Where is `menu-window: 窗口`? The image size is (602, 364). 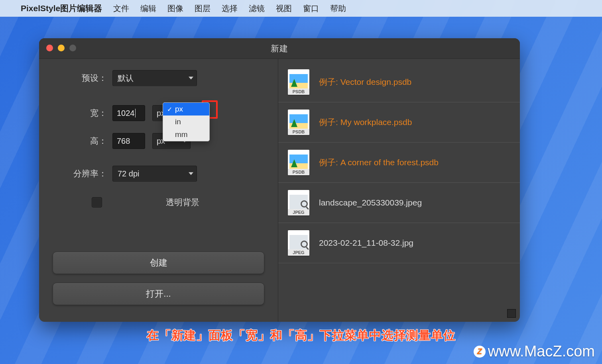 menu-window: 窗口 is located at coordinates (311, 9).